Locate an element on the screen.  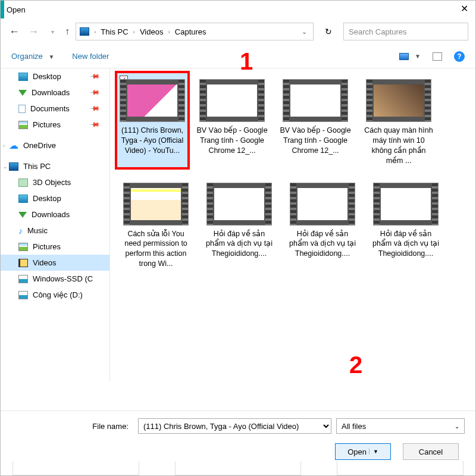
download-icon is located at coordinates (23, 215).